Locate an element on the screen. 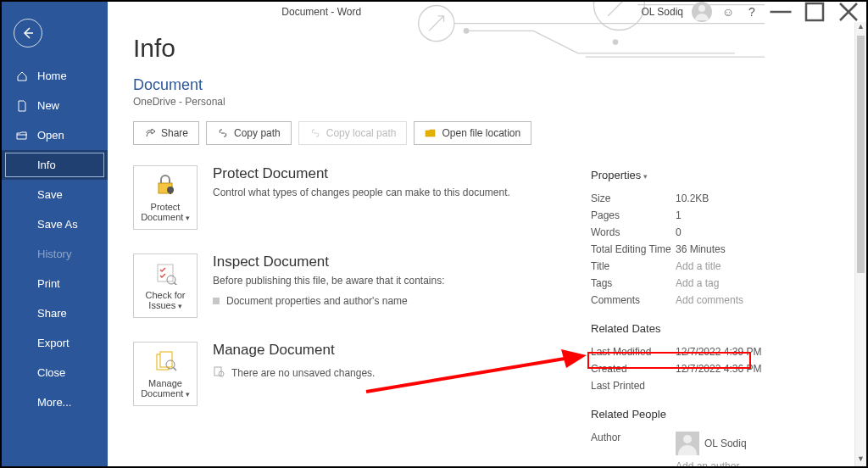 The height and width of the screenshot is (468, 868). lock-icon is located at coordinates (165, 186).